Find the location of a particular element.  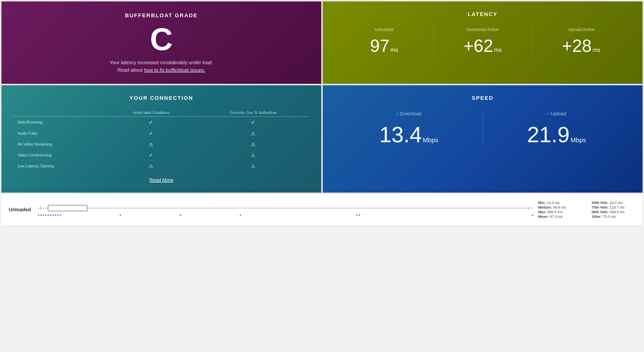

stat-mean: Mean: 97.3 ms is located at coordinates (560, 216).